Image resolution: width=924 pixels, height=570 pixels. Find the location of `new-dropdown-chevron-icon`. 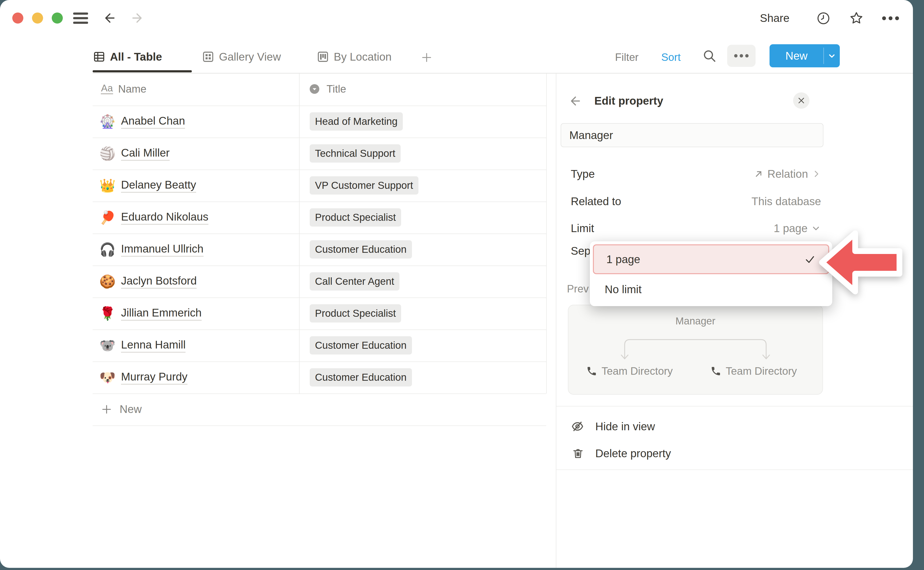

new-dropdown-chevron-icon is located at coordinates (832, 56).